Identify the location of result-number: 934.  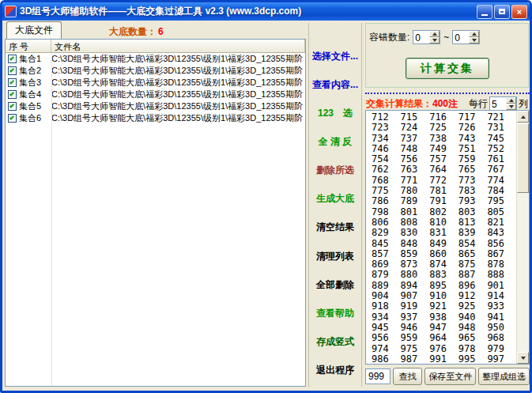
(386, 318).